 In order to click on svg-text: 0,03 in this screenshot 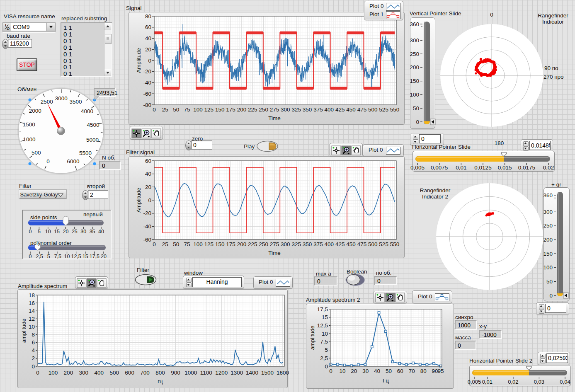, I will do `click(539, 382)`.